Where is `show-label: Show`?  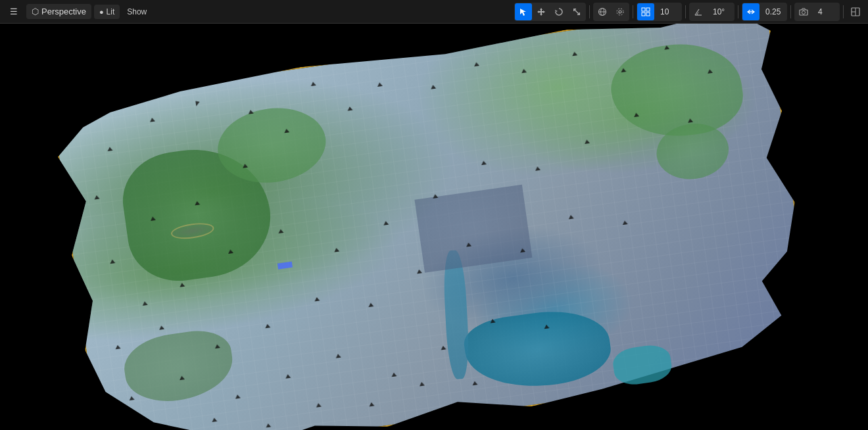 show-label: Show is located at coordinates (137, 12).